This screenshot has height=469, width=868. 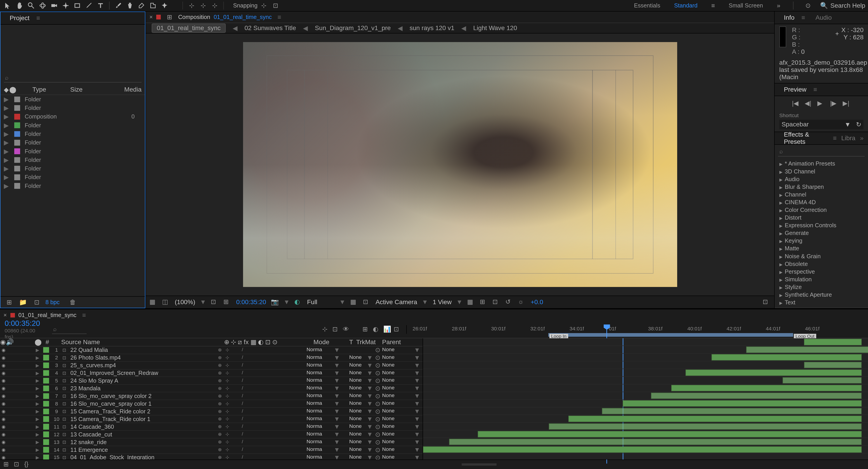 I want to click on comp-panel-menu-icon: ≡, so click(x=279, y=17).